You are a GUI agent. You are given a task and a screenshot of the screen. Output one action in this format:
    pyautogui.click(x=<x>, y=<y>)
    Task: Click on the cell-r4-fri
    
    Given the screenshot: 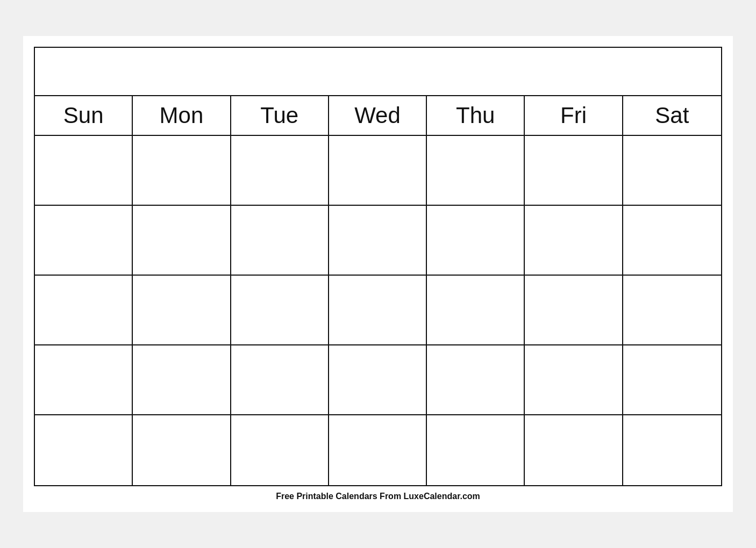 What is the action you would take?
    pyautogui.click(x=574, y=380)
    